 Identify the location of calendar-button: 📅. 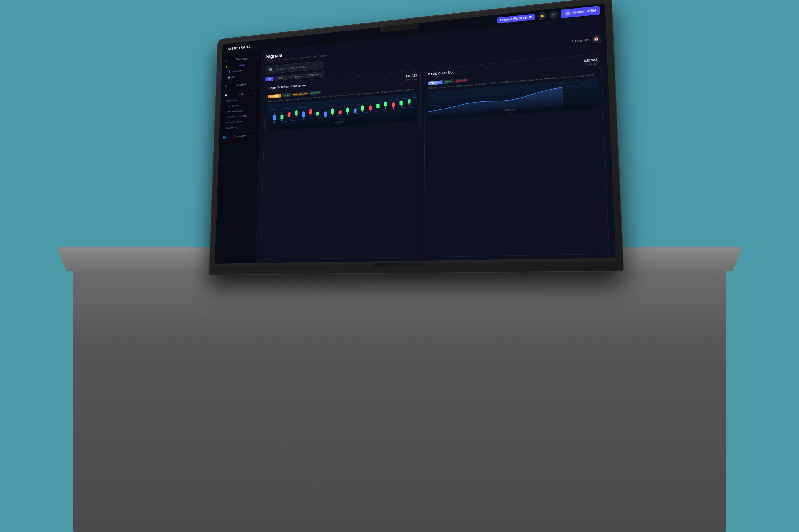
(596, 39).